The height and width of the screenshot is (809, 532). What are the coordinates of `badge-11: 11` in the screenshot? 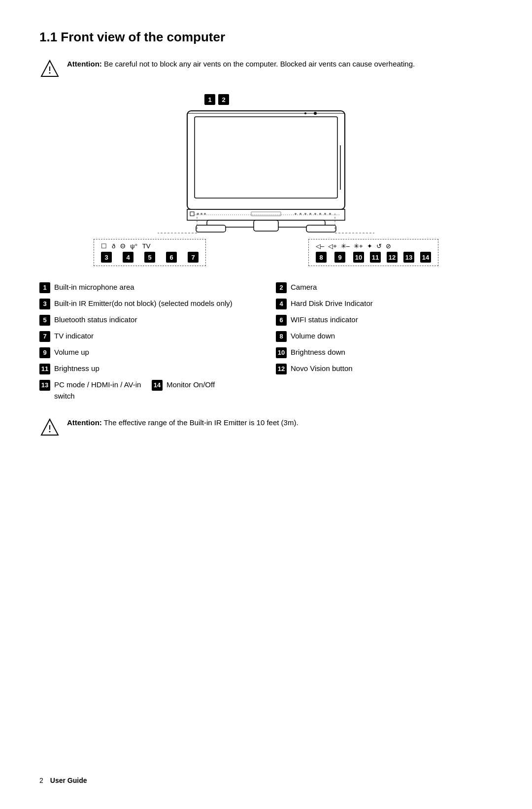 It's located at (375, 257).